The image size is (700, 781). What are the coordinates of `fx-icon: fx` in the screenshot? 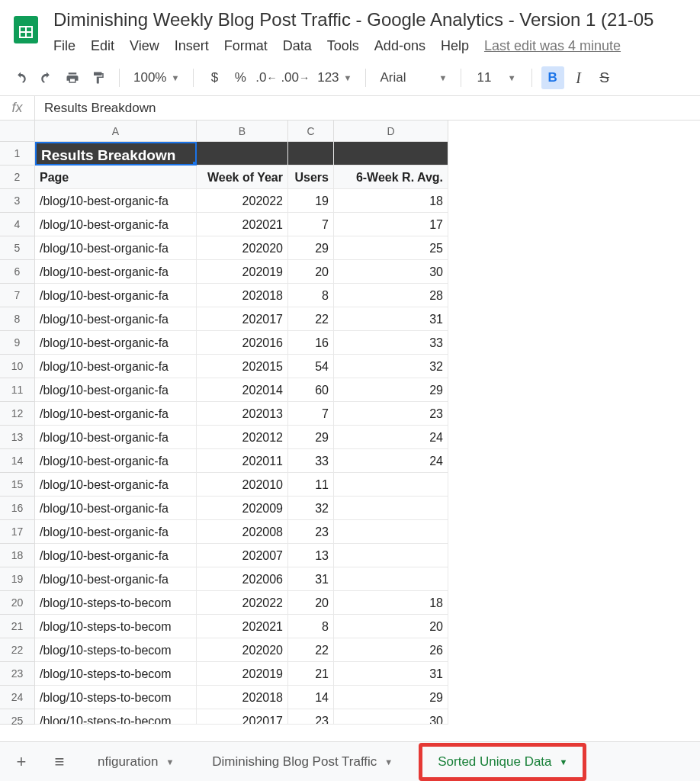 It's located at (18, 108).